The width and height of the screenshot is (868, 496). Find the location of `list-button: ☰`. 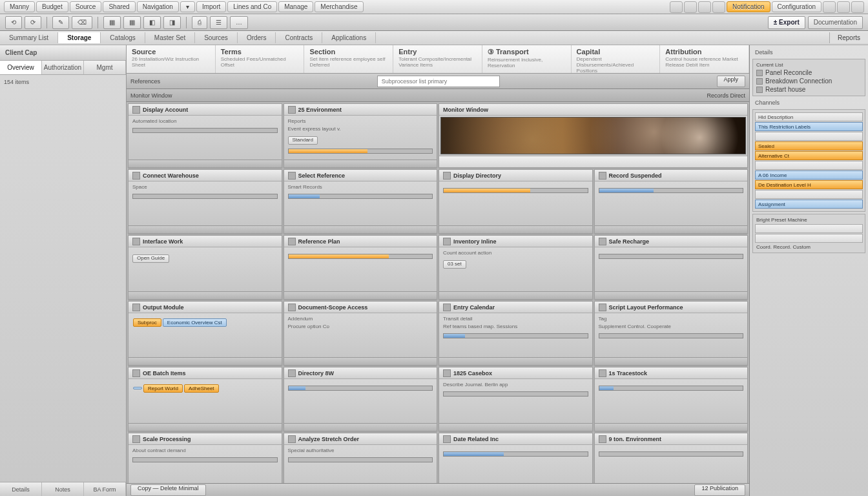

list-button: ☰ is located at coordinates (218, 23).